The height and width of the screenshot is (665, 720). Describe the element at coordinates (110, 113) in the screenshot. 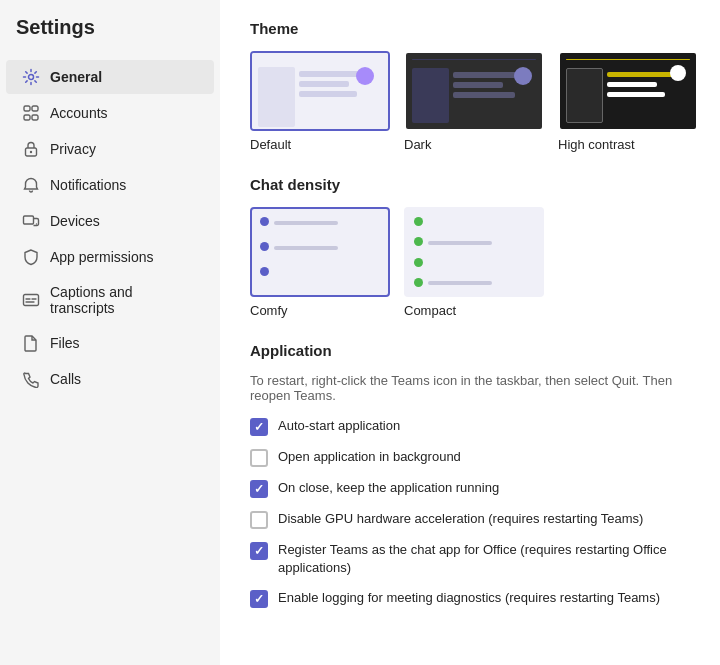

I see `sidebar-item-accounts: Accounts` at that location.